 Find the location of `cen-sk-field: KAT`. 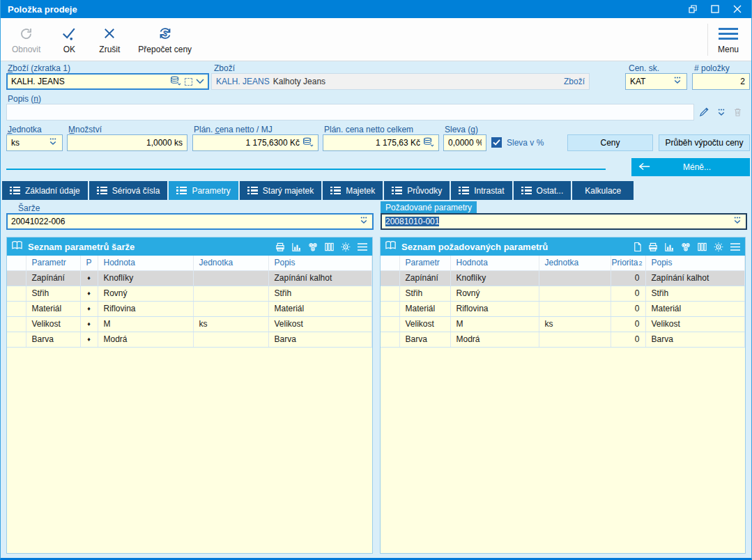

cen-sk-field: KAT is located at coordinates (657, 81).